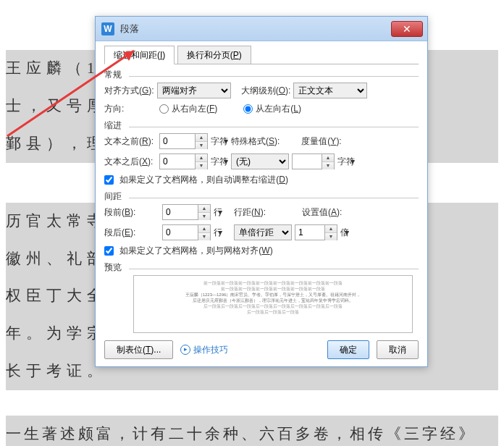 The height and width of the screenshot is (446, 504). Describe the element at coordinates (184, 161) in the screenshot. I see `indent-after-spinner: ▲▼` at that location.